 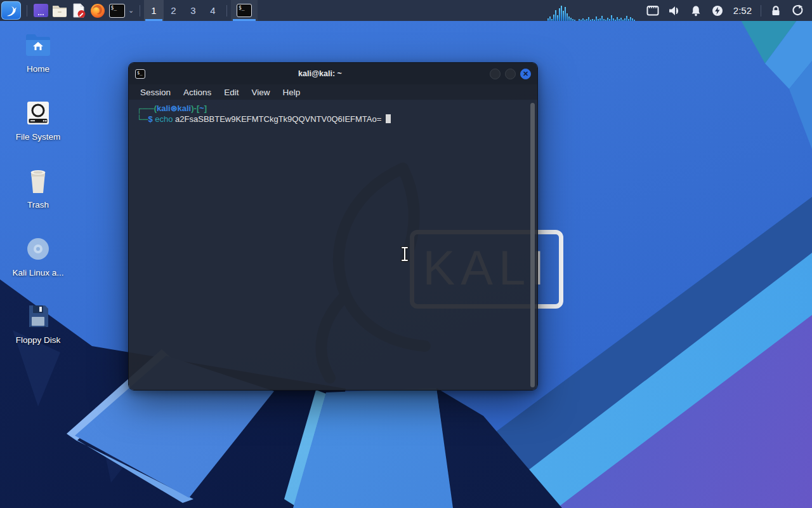 What do you see at coordinates (38, 204) in the screenshot?
I see `desktop-icon-label: Trash` at bounding box center [38, 204].